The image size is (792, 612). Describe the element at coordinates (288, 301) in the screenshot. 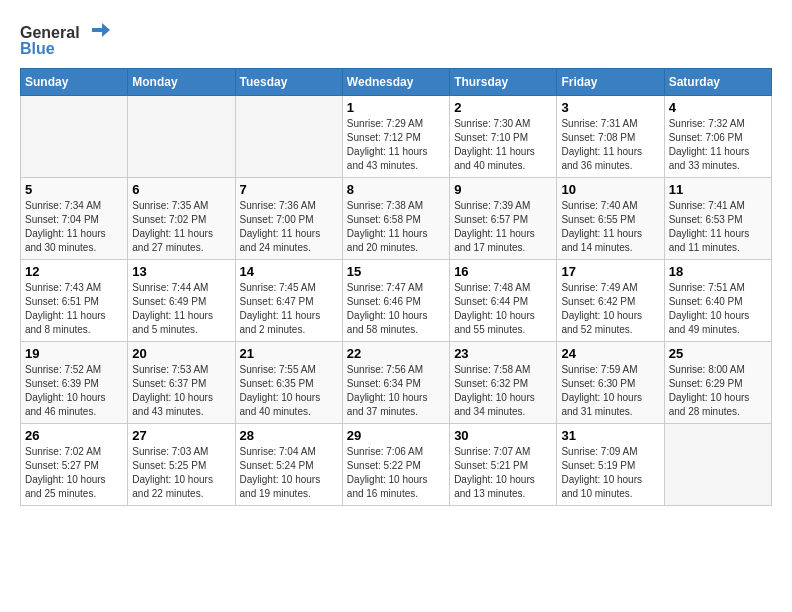

I see `calendar-cell: 14Sunrise: 7:45 AMSunset: 6:47 PMDayligh…` at that location.